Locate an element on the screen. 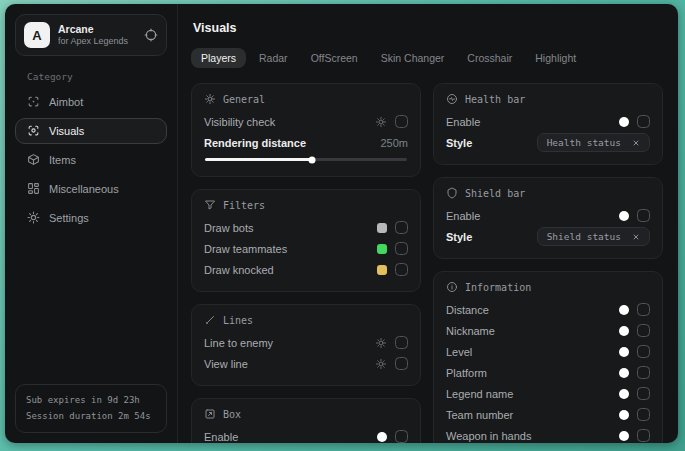  setting-row-visibility-check: Visibility check is located at coordinates (306, 122).